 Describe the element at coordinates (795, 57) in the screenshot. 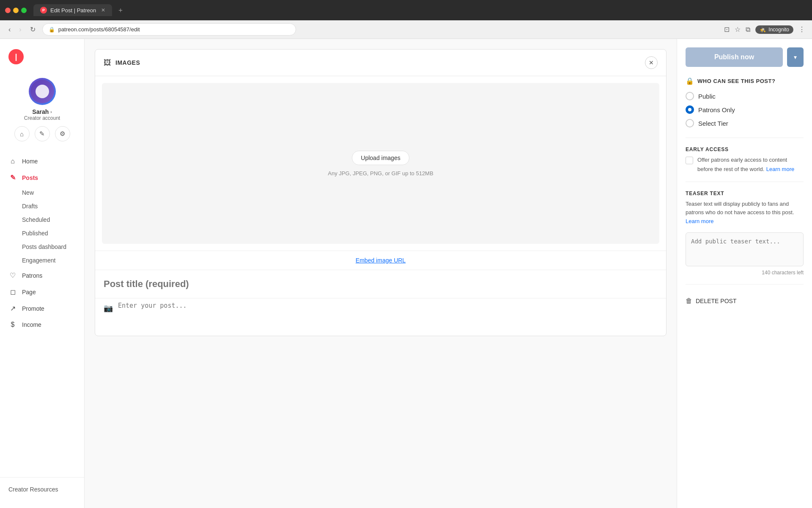

I see `publish-dropdown-button: ▾` at that location.